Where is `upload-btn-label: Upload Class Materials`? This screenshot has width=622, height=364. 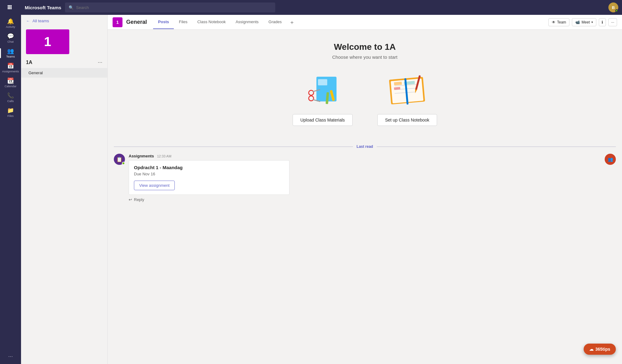 upload-btn-label: Upload Class Materials is located at coordinates (323, 120).